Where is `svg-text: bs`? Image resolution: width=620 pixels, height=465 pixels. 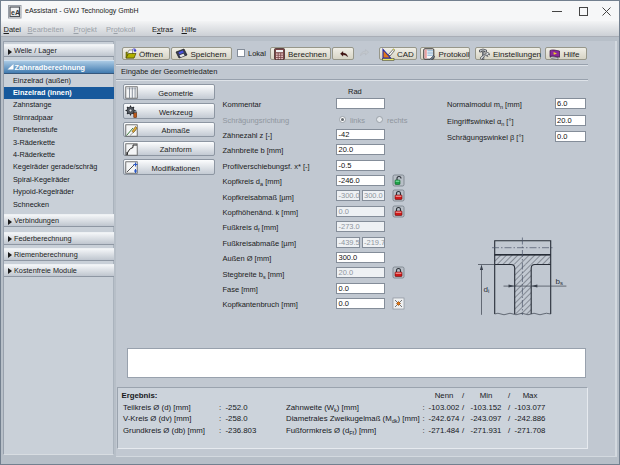
svg-text: bs is located at coordinates (560, 282).